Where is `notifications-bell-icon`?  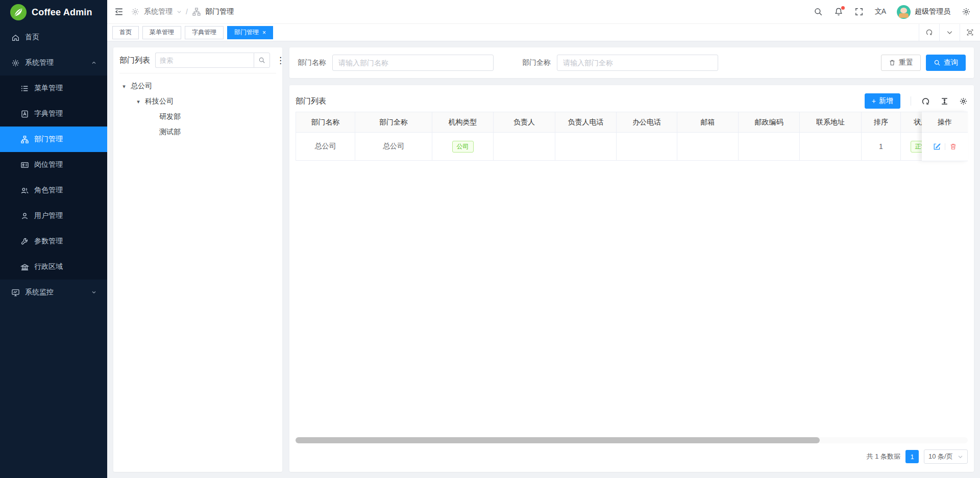 notifications-bell-icon is located at coordinates (839, 12).